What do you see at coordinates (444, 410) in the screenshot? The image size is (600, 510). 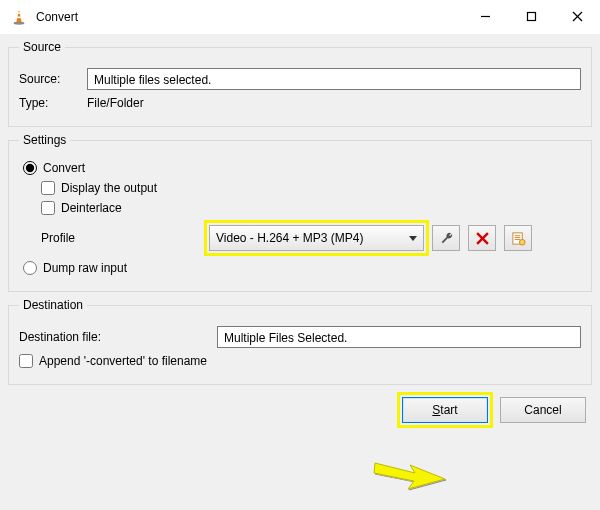 I see `start-button-label: Start` at bounding box center [444, 410].